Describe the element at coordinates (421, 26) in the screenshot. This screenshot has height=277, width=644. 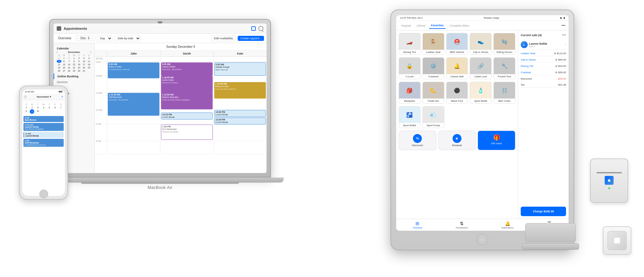
I see `tab-library: Library` at that location.